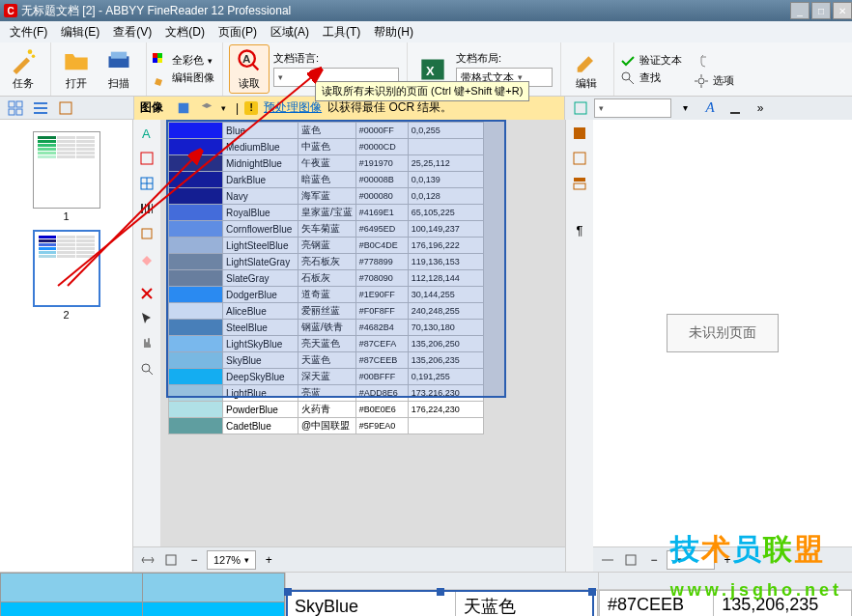 The width and height of the screenshot is (852, 616). Describe the element at coordinates (224, 108) in the screenshot. I see `chevron-down-icon: ▾` at that location.